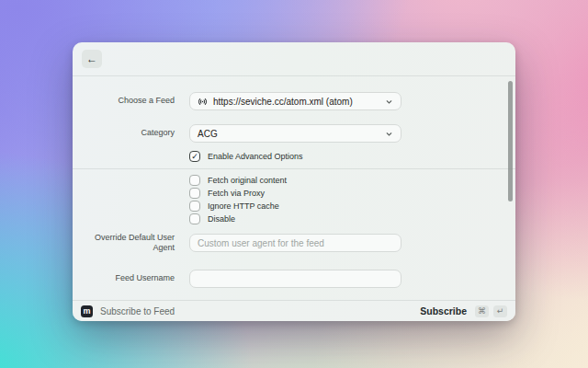  What do you see at coordinates (294, 193) in the screenshot?
I see `fetch-via-proxy-checkbox-row: Fetch via Proxy` at bounding box center [294, 193].